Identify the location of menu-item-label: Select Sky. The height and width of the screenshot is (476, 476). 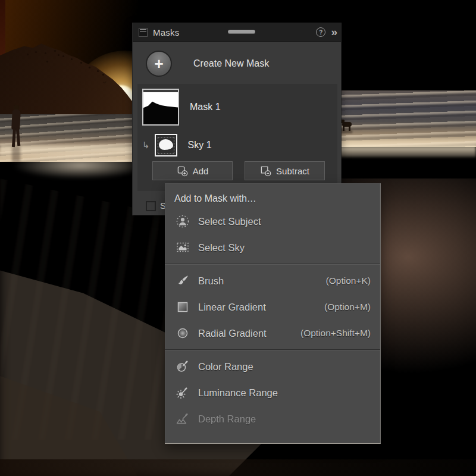
(221, 248).